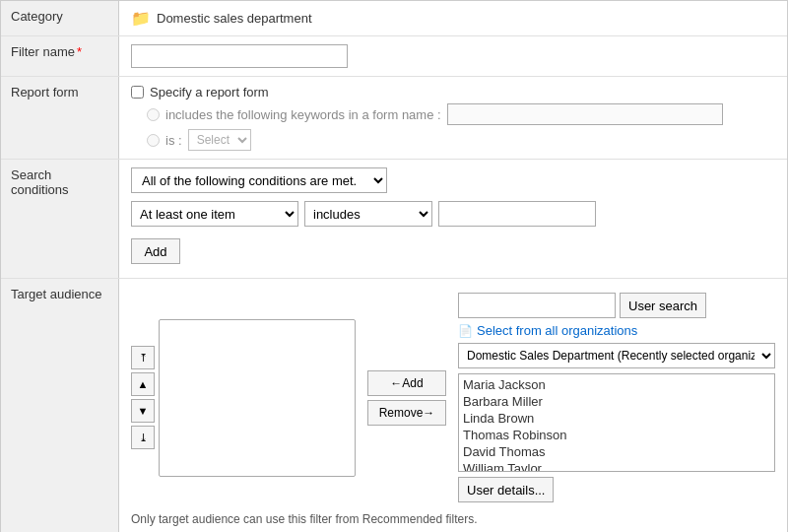 This screenshot has height=532, width=788. I want to click on user-search-button: User search, so click(663, 305).